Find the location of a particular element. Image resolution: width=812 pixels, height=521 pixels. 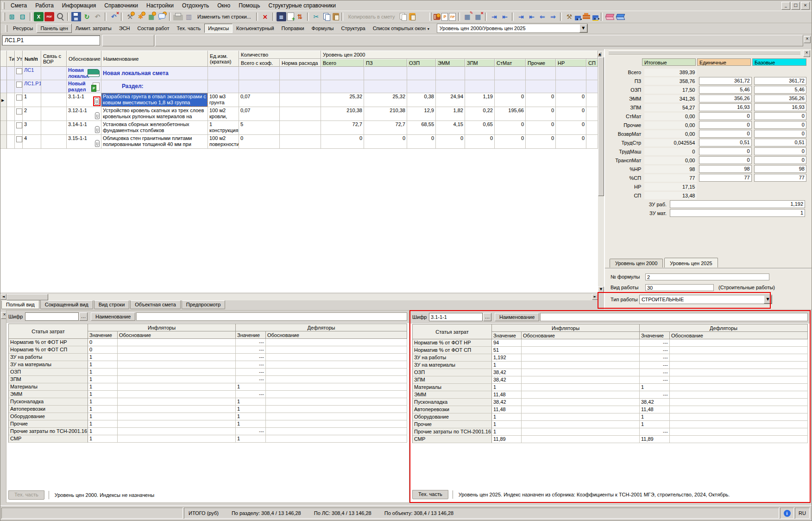

cell-ozp: 0 is located at coordinates (422, 142).